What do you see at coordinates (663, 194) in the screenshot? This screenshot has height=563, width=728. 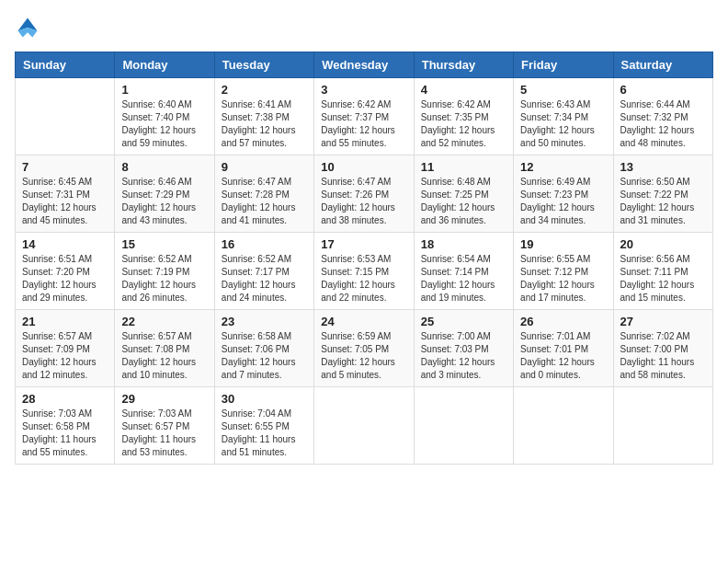 I see `calendar-cell: 13Sunrise: 6:50 AM Sunset: 7:22 PM Dayli…` at bounding box center [663, 194].